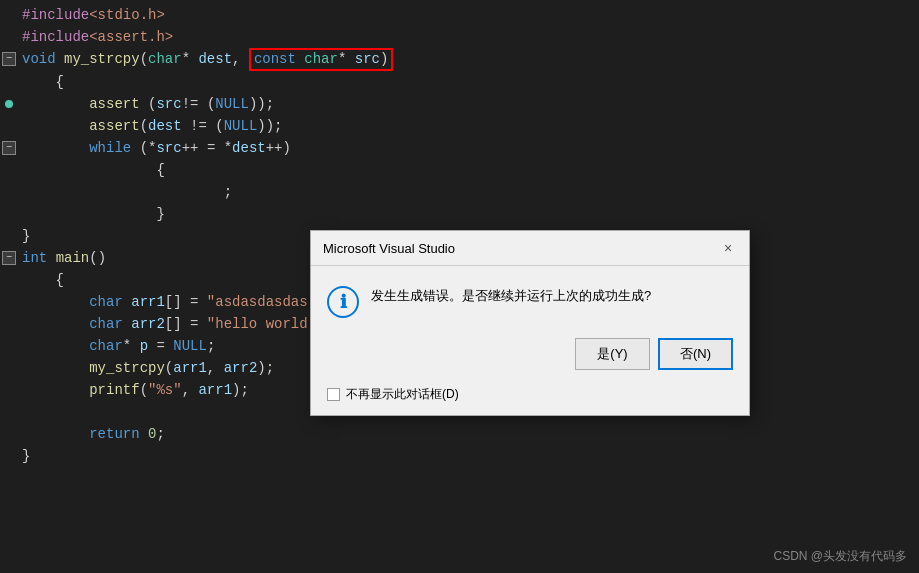 Image resolution: width=919 pixels, height=573 pixels. Describe the element at coordinates (468, 126) in the screenshot. I see `line-content: assert(dest != (NULL));` at that location.